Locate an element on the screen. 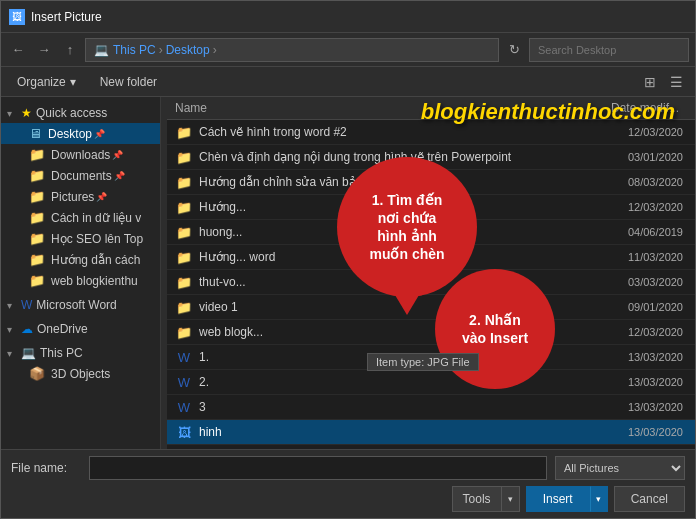 This screenshot has width=696, height=519. insert-group: Insert ▾ is located at coordinates (567, 499).